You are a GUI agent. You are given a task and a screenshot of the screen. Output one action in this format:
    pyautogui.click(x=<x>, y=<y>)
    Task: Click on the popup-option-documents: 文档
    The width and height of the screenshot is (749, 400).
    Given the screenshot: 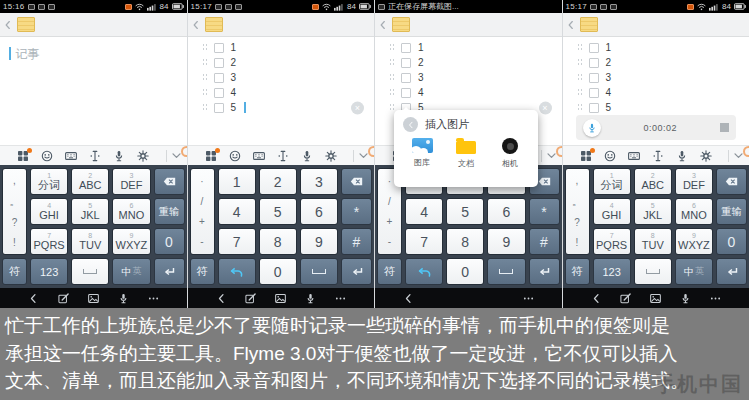 What is the action you would take?
    pyautogui.click(x=466, y=154)
    